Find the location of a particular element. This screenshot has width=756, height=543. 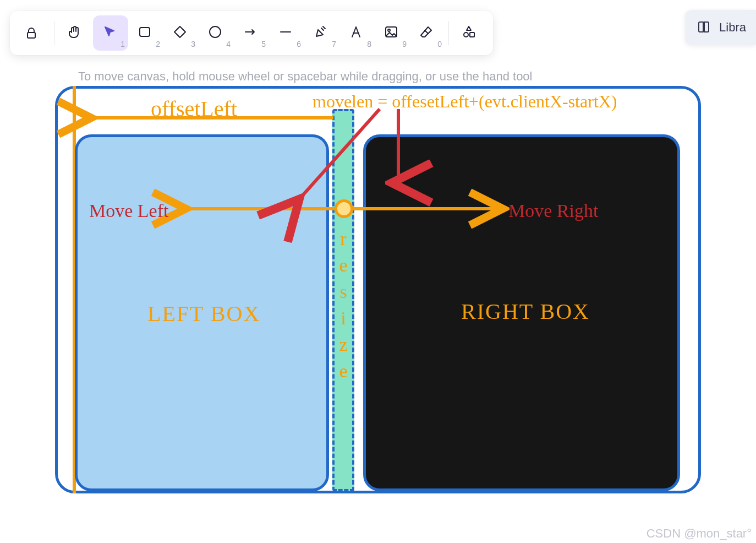

hotkey-label: 2 is located at coordinates (158, 44).